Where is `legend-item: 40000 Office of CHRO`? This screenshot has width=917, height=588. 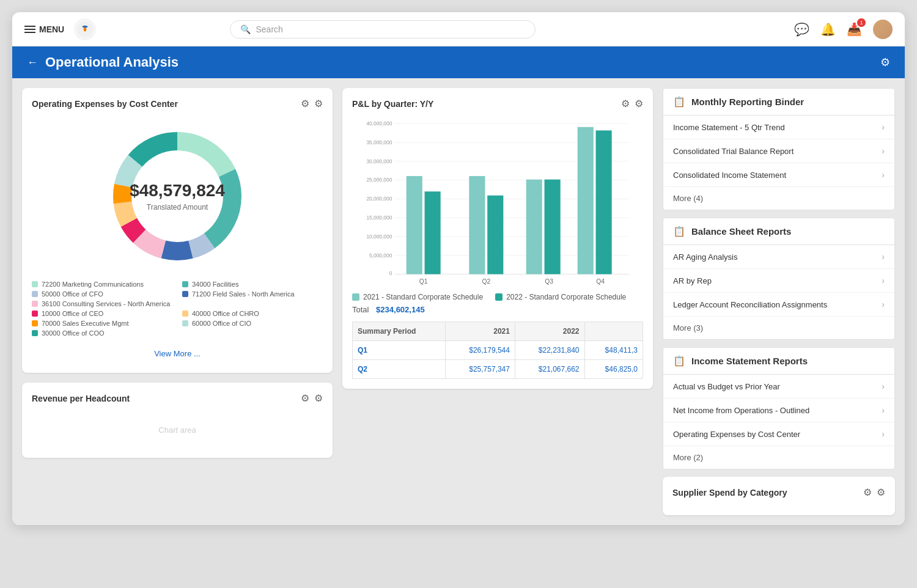 legend-item: 40000 Office of CHRO is located at coordinates (252, 314).